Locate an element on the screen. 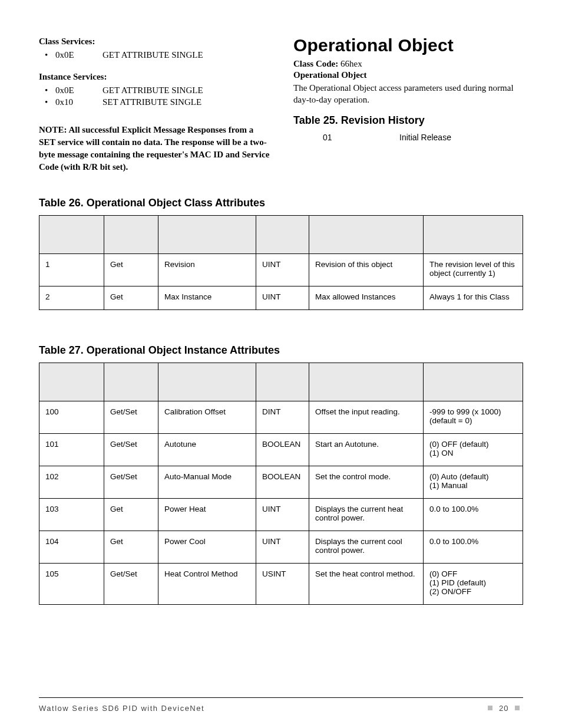 The width and height of the screenshot is (562, 728). subheading: Operational Object is located at coordinates (408, 75).